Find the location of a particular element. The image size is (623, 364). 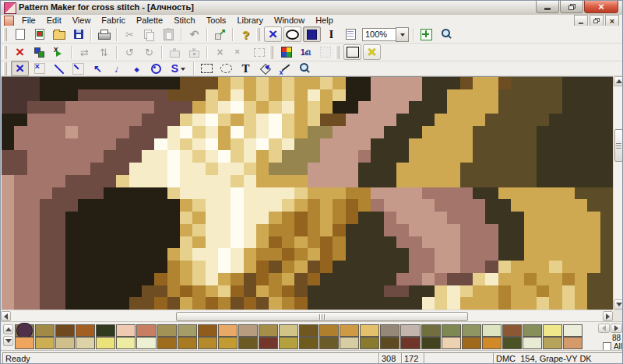

minimize-button is located at coordinates (547, 7).